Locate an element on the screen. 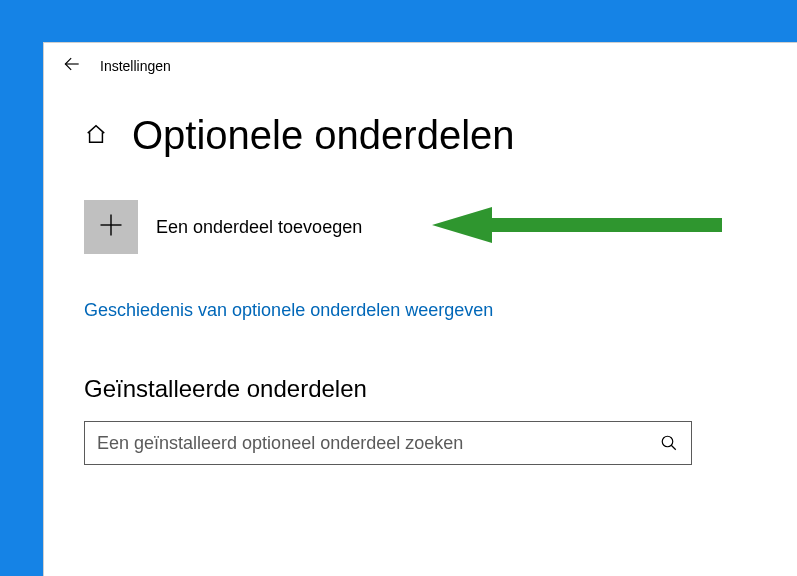 The width and height of the screenshot is (797, 576). add-icon-box is located at coordinates (111, 227).